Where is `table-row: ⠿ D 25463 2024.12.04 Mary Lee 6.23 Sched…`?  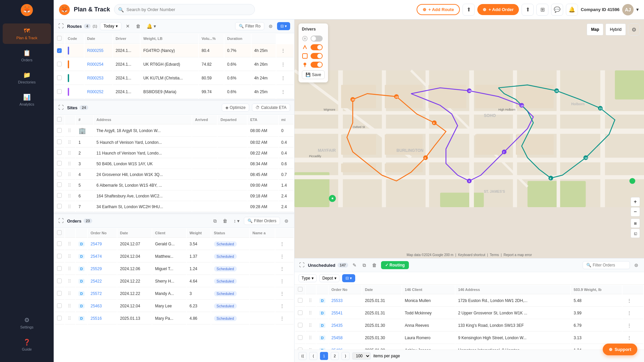
table-row: ⠿ D 25463 2024.12.04 Mary Lee 6.23 Sched… is located at coordinates (174, 306).